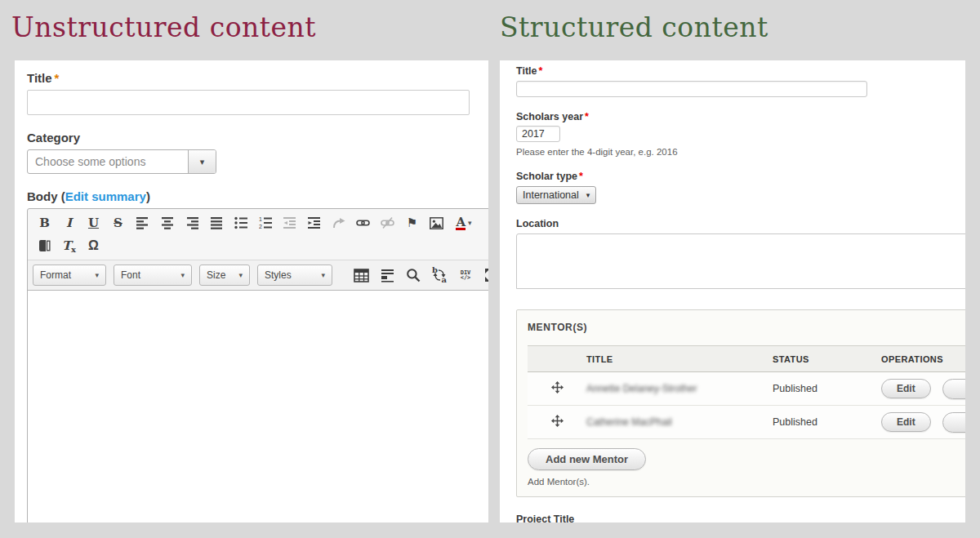 The image size is (980, 538). Describe the element at coordinates (629, 422) in the screenshot. I see `mentor-title-blurred: Catherine MacPhail` at that location.